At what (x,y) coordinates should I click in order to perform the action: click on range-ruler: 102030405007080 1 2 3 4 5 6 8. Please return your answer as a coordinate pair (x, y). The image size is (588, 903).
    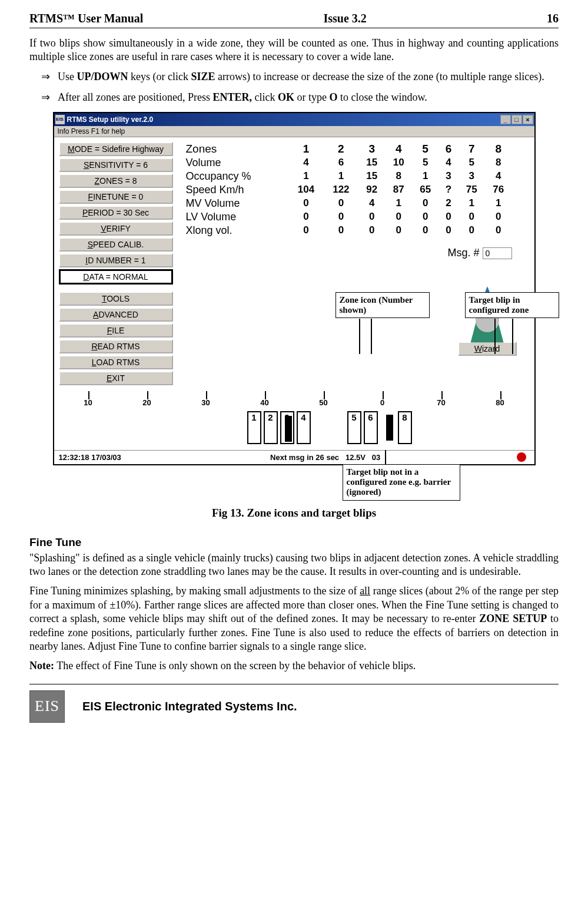
    Looking at the image, I should click on (294, 421).